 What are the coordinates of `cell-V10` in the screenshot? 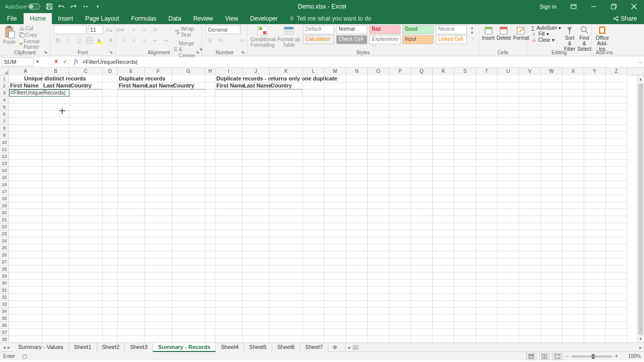 It's located at (530, 142).